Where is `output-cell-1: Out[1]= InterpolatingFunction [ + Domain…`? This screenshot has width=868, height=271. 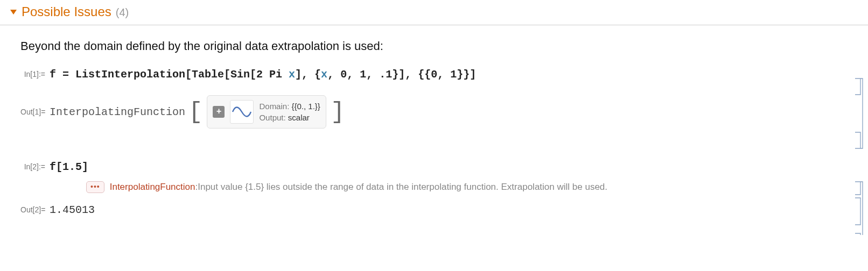 output-cell-1: Out[1]= InterpolatingFunction [ + Domain… is located at coordinates (434, 112).